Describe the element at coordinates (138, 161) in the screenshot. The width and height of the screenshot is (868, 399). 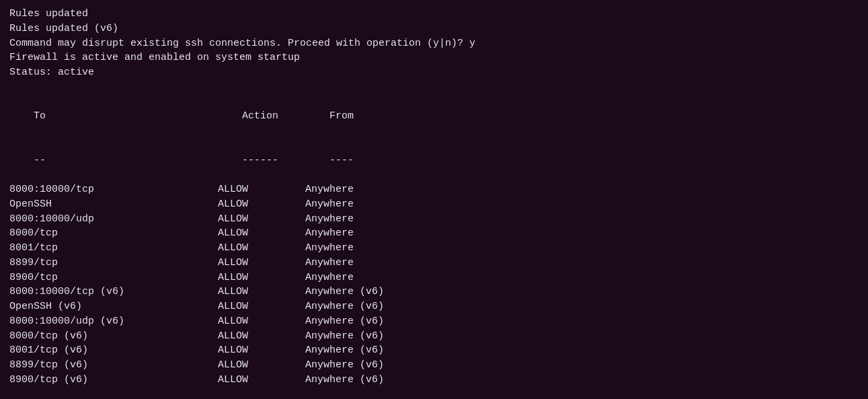
I see `sep-to: --` at that location.